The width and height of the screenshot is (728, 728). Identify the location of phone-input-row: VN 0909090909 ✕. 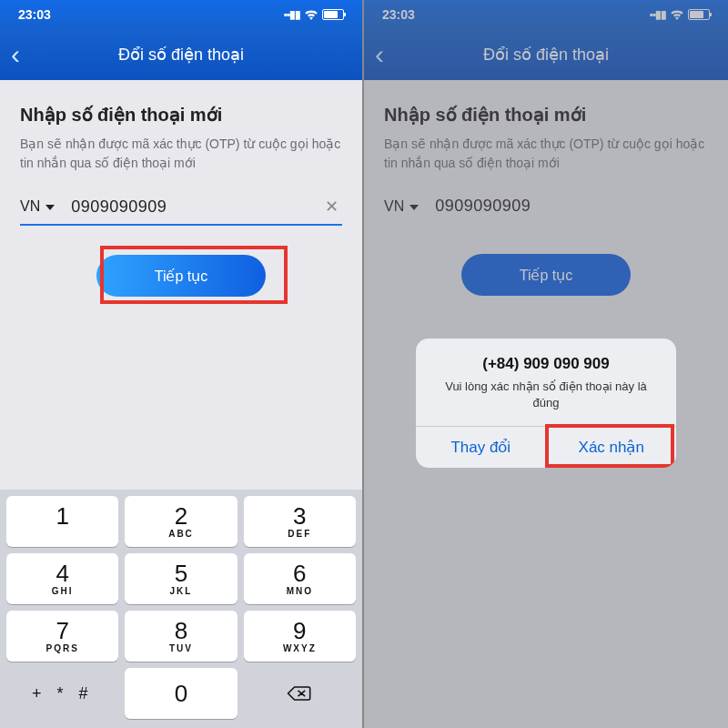
(181, 211).